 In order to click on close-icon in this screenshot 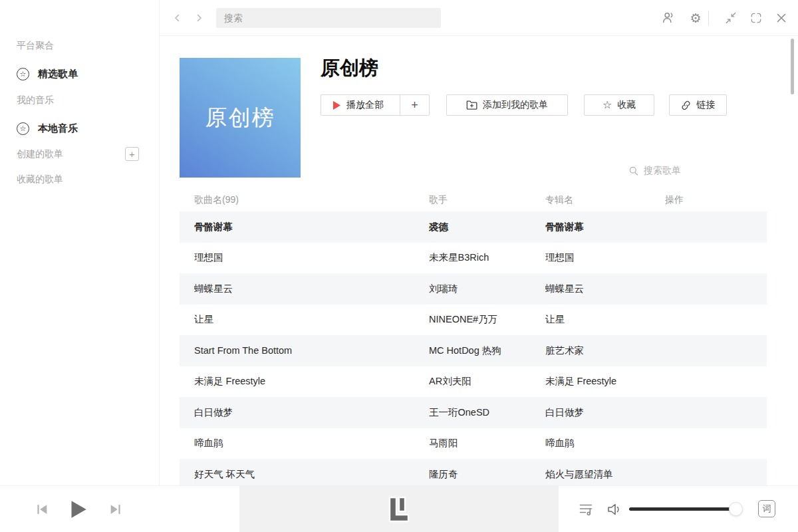, I will do `click(781, 18)`.